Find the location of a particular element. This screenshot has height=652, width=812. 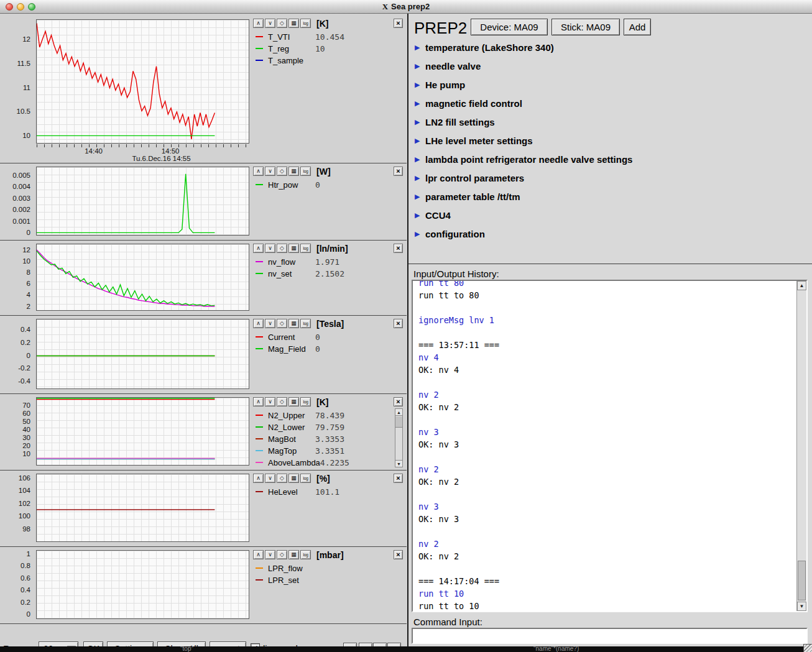

section-lambda-point: ▶lambda point refrigerator needle valve … is located at coordinates (611, 160).